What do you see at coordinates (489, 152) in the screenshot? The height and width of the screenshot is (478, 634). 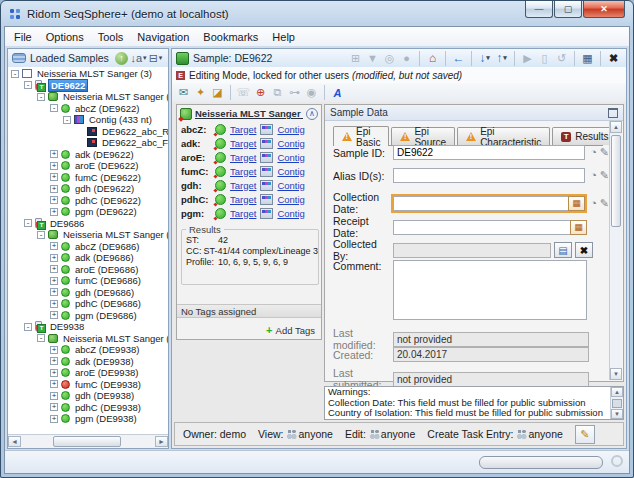 I see `sample-id-input` at bounding box center [489, 152].